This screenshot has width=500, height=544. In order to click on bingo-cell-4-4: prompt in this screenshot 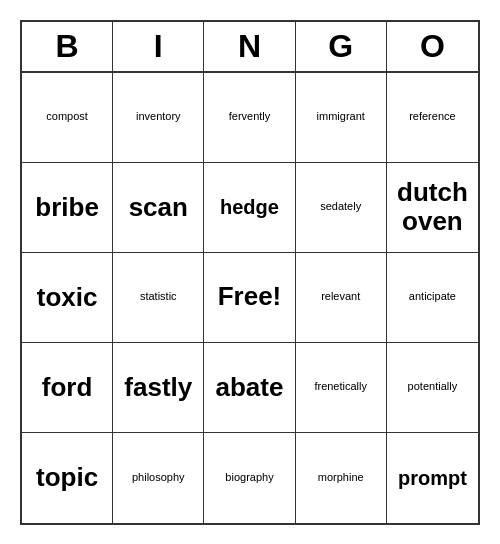, I will do `click(432, 478)`.